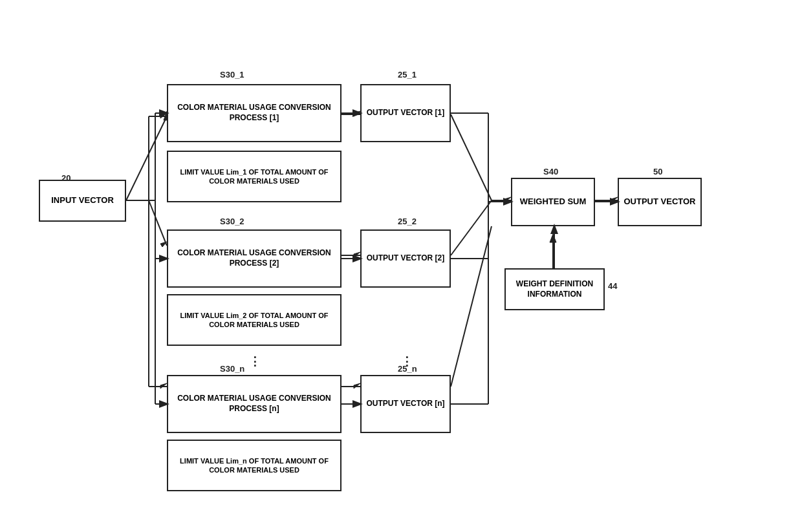 The width and height of the screenshot is (802, 532). I want to click on weighted-sum-box: WEIGHTED SUM, so click(553, 202).